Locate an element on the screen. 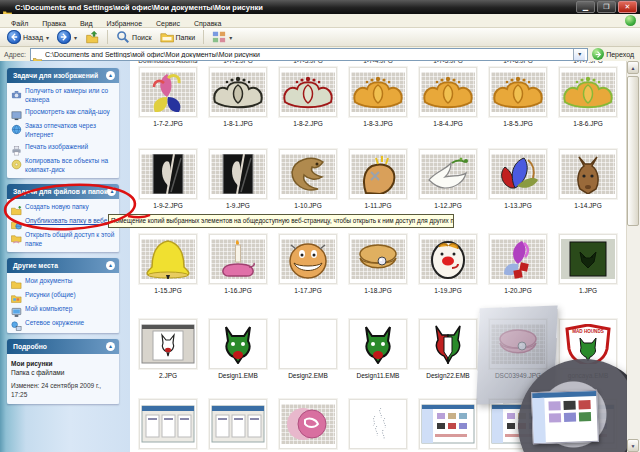  other-place-item-1: Рисунки (общие) is located at coordinates (64, 296).